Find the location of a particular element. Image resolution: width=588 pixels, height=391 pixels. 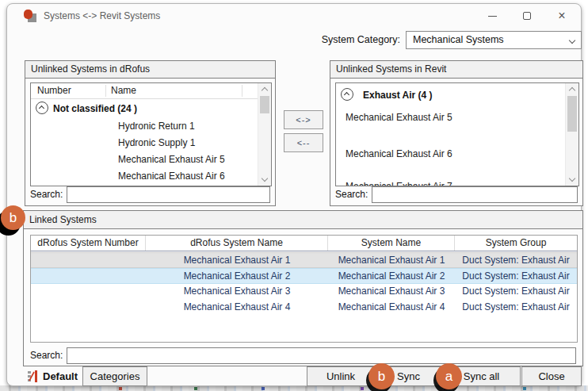

drofus-search-input is located at coordinates (168, 195).